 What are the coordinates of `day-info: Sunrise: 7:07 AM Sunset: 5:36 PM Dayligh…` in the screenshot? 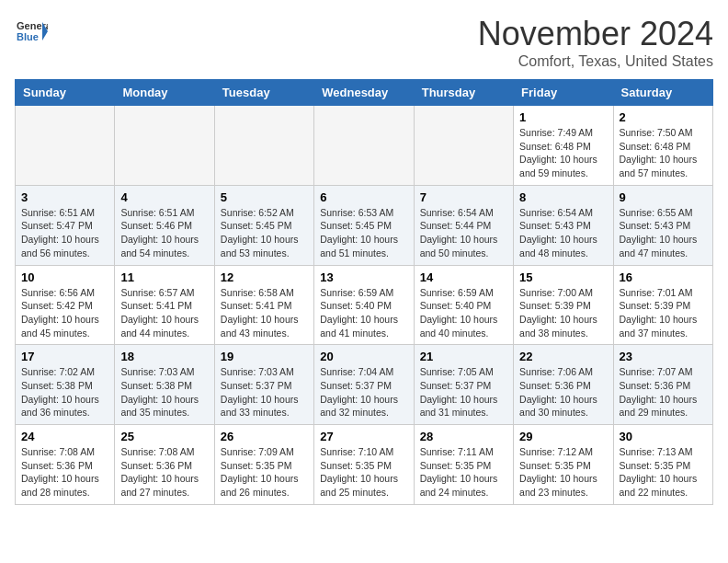 It's located at (664, 392).